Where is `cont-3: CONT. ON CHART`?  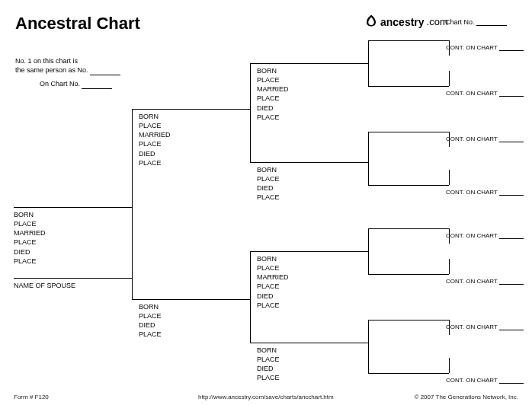
cont-3: CONT. ON CHART is located at coordinates (485, 139).